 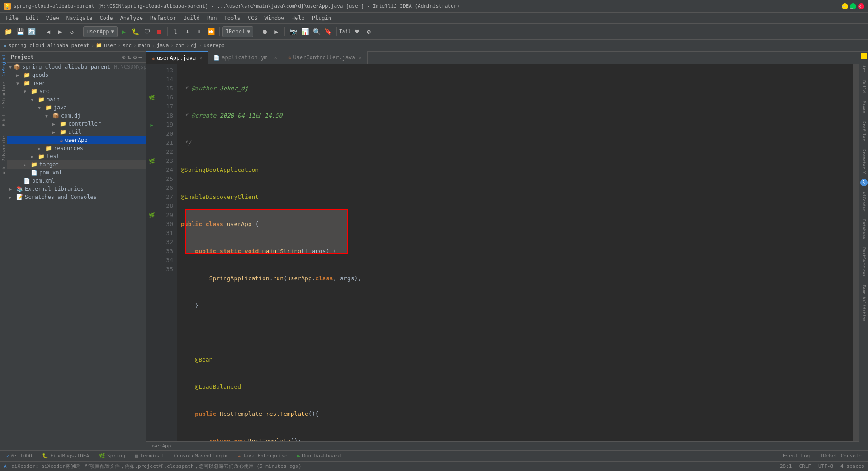 I want to click on menu-run: Run, so click(x=212, y=18).